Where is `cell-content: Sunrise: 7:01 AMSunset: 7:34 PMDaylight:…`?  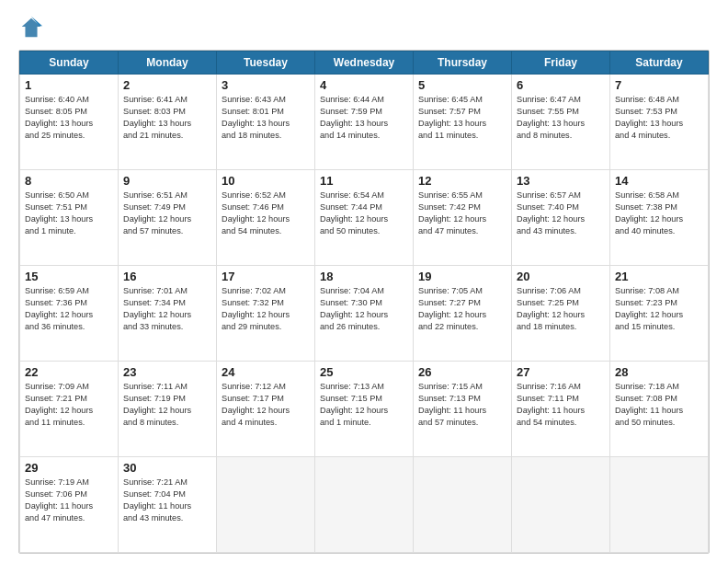
cell-content: Sunrise: 7:01 AMSunset: 7:34 PMDaylight:… is located at coordinates (167, 309).